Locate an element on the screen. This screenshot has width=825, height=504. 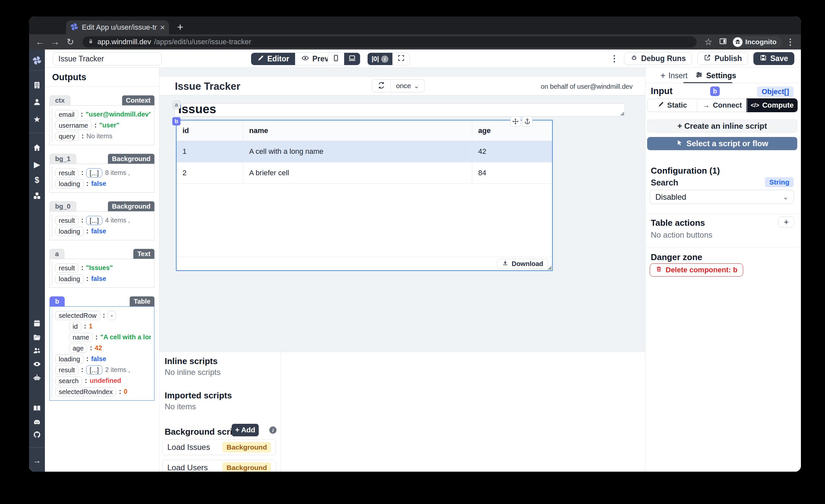
text-component-tag: a is located at coordinates (176, 105).